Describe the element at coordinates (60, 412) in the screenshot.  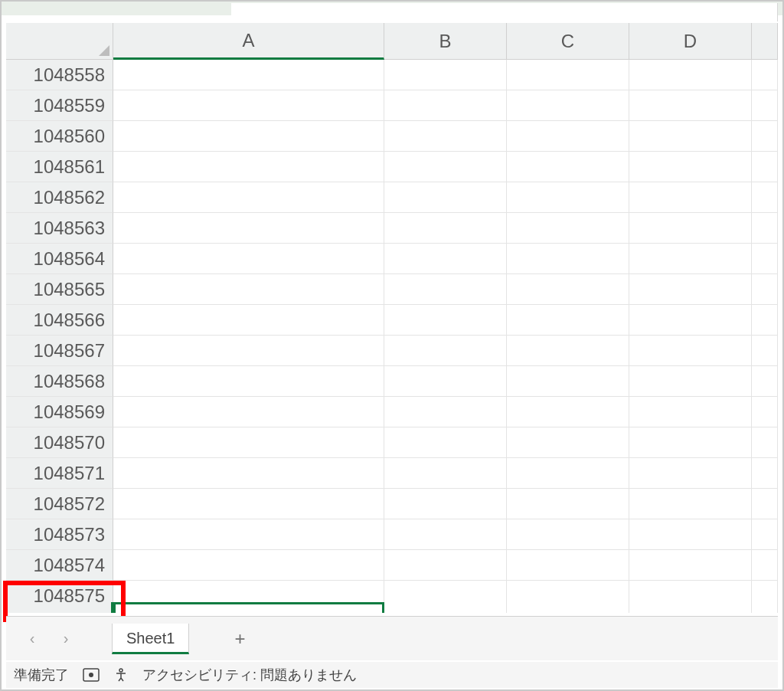
I see `row-header: 1048569` at that location.